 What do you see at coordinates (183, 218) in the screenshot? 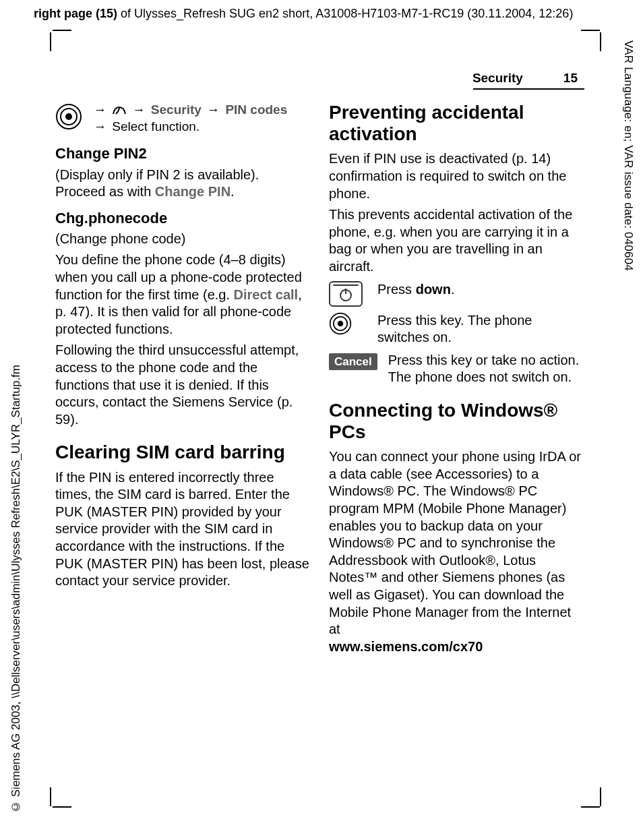
I see `heading-chg-phonecode: Chg.phonecode` at bounding box center [183, 218].